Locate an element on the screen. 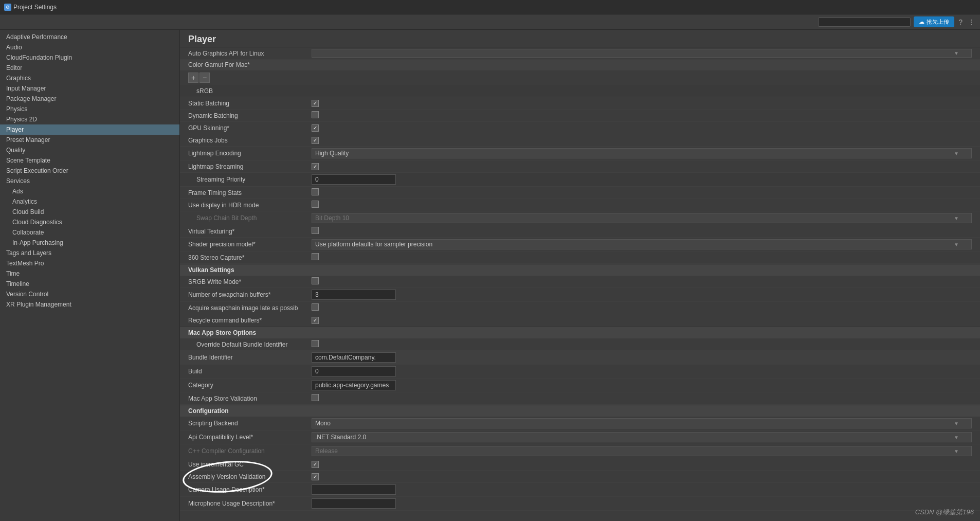  build-input is located at coordinates (354, 371).